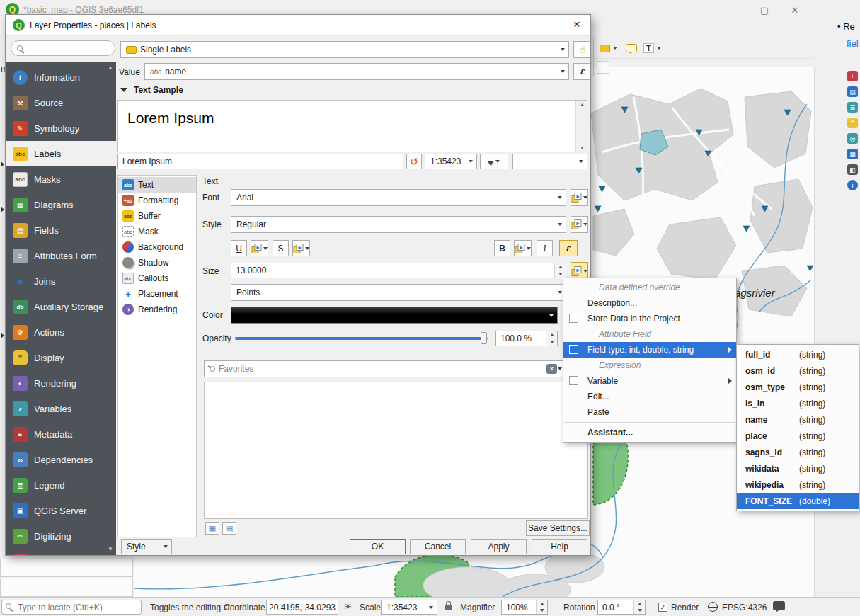  Describe the element at coordinates (650, 397) in the screenshot. I see `menu-item-edit: Edit...` at that location.